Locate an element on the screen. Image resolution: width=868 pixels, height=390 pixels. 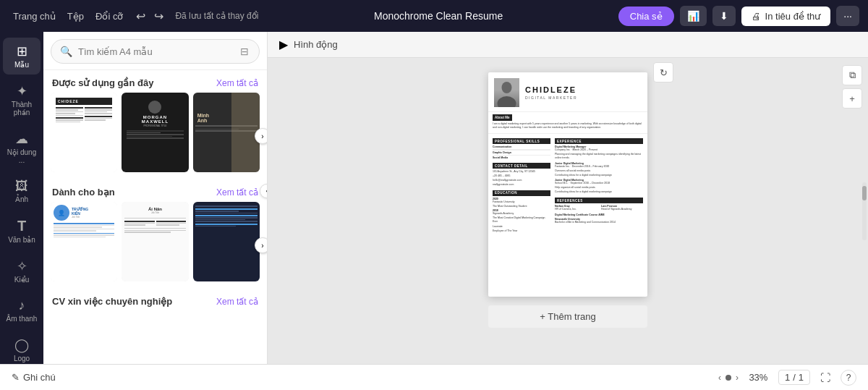
resume-education-block: Education 2020 Fantastic University The … is located at coordinates (522, 211).